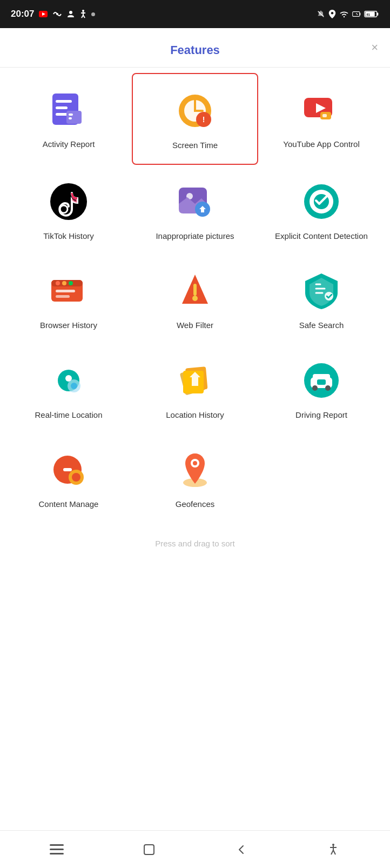 The width and height of the screenshot is (390, 868). What do you see at coordinates (357, 14) in the screenshot?
I see `battery-saver-icon` at bounding box center [357, 14].